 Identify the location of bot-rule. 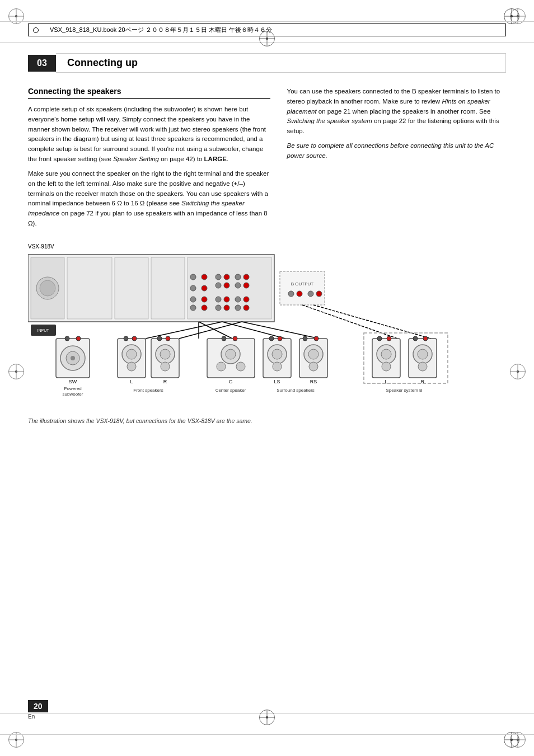
(267, 734).